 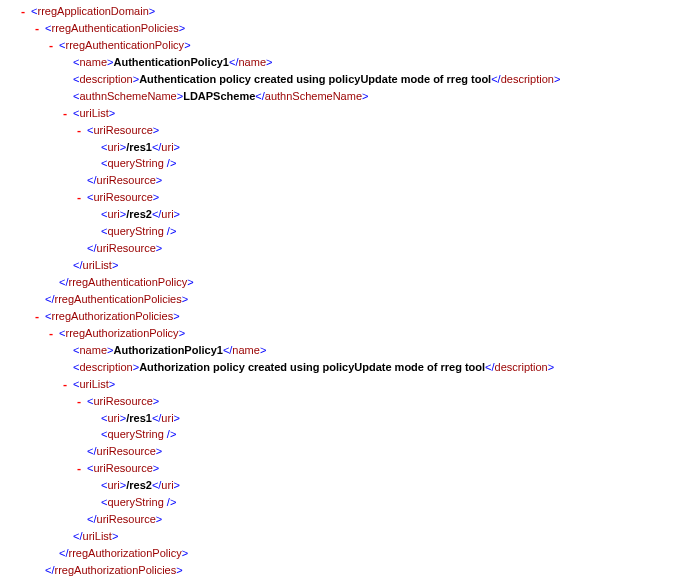 I want to click on xml-line: - </rregAuthenticationPolicy>, so click(x=346, y=284).